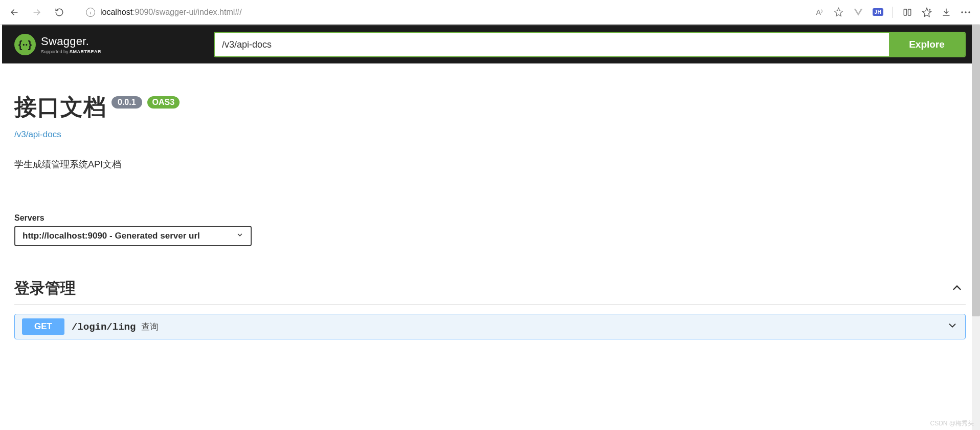 This screenshot has width=980, height=430. What do you see at coordinates (927, 12) in the screenshot?
I see `favorites-icon` at bounding box center [927, 12].